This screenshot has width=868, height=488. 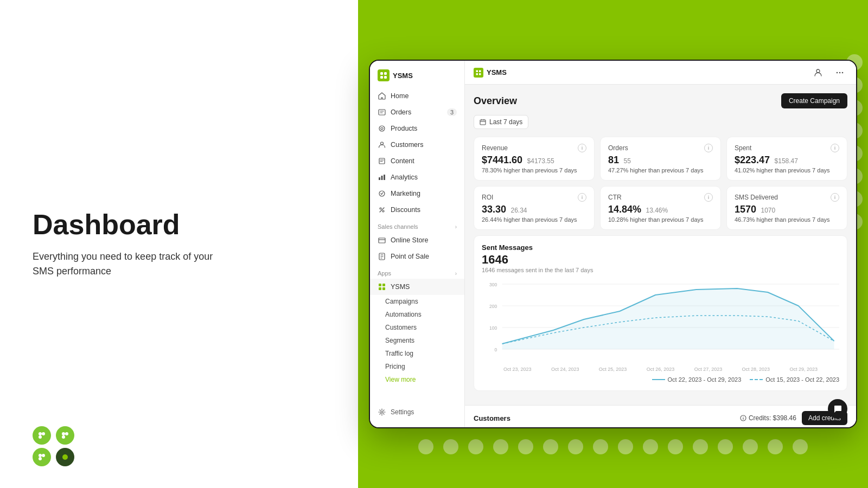 What do you see at coordinates (417, 272) in the screenshot?
I see `sidebar-section-apps: Apps ›` at bounding box center [417, 272].